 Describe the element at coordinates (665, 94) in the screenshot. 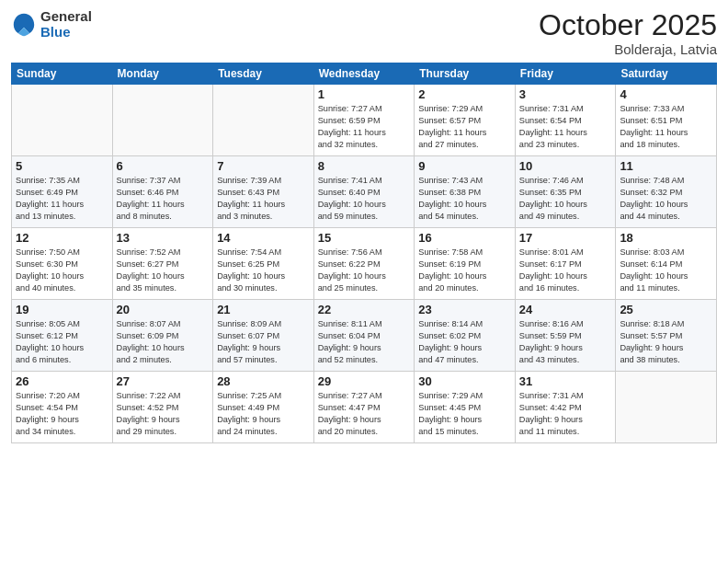

I see `day-number: 4` at that location.